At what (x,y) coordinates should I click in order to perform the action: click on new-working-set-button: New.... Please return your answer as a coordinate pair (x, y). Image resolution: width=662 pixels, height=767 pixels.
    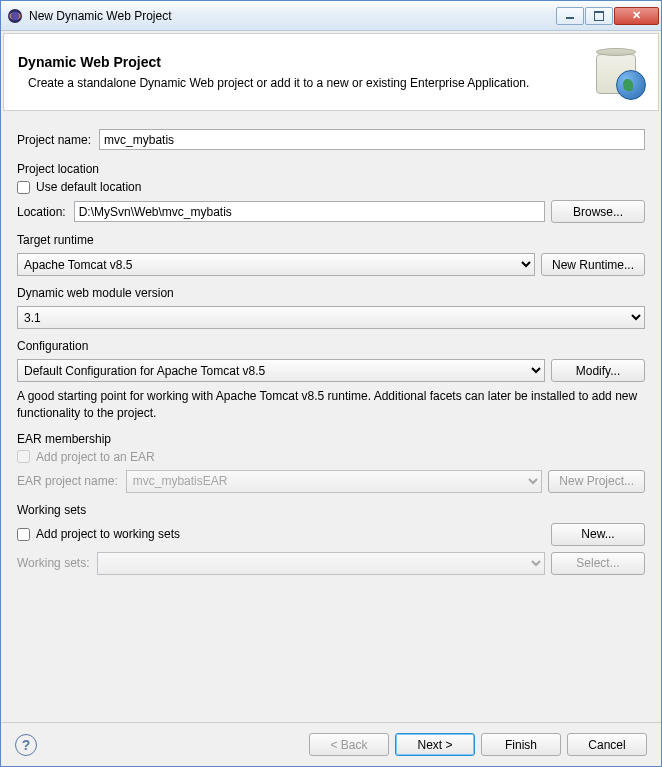
    Looking at the image, I should click on (598, 534).